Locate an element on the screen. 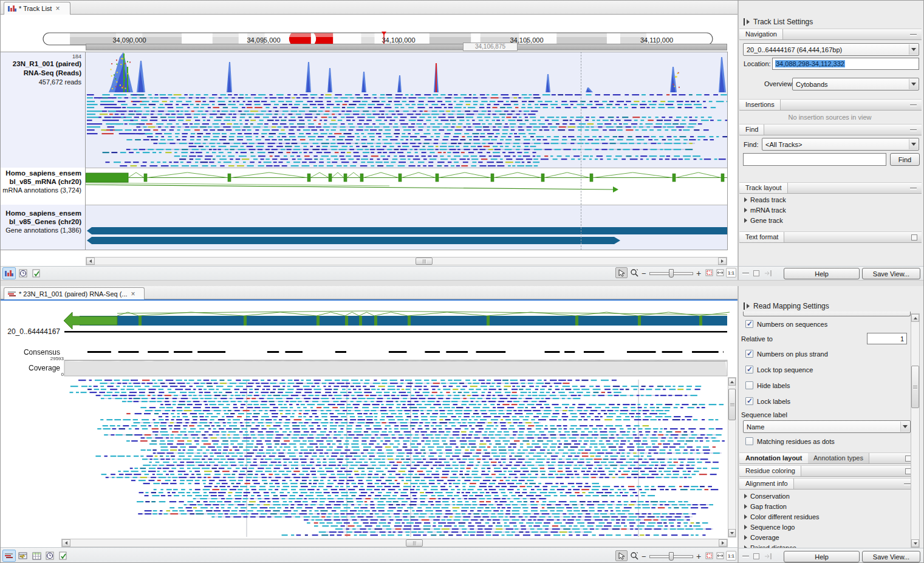 The height and width of the screenshot is (563, 924). tab-track-list: * Track List × is located at coordinates (37, 9).